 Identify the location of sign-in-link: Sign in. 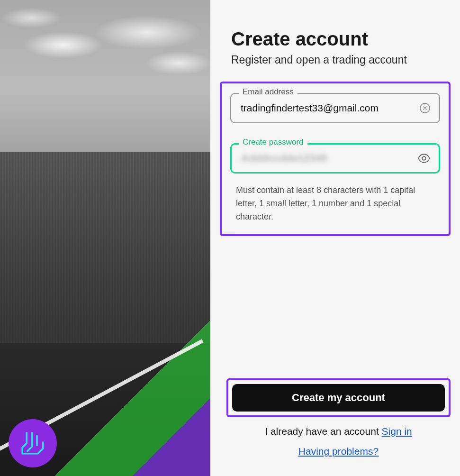
(397, 431).